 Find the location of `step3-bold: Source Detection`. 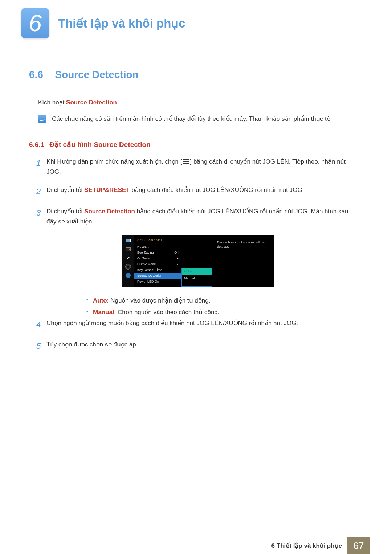

step3-bold: Source Detection is located at coordinates (110, 211).